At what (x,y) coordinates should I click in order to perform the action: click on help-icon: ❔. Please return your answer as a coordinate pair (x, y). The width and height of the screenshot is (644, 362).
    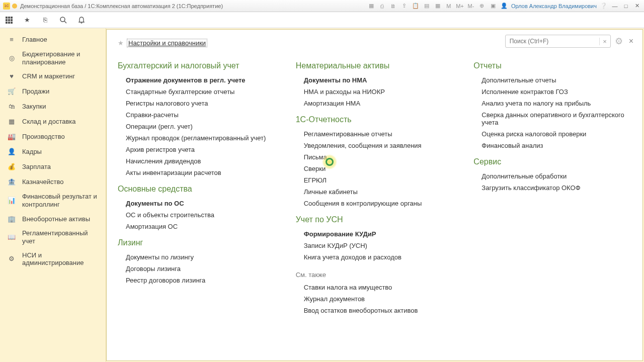
    Looking at the image, I should click on (604, 6).